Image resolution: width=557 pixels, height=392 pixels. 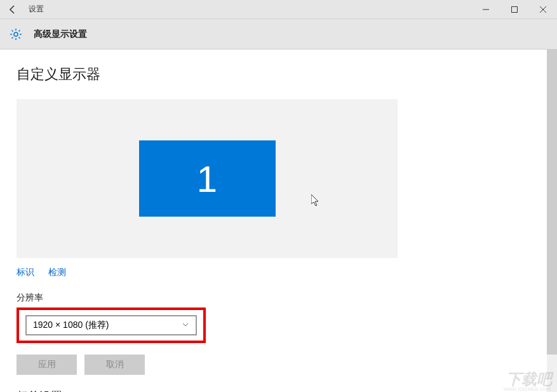 What do you see at coordinates (13, 10) in the screenshot?
I see `back-button` at bounding box center [13, 10].